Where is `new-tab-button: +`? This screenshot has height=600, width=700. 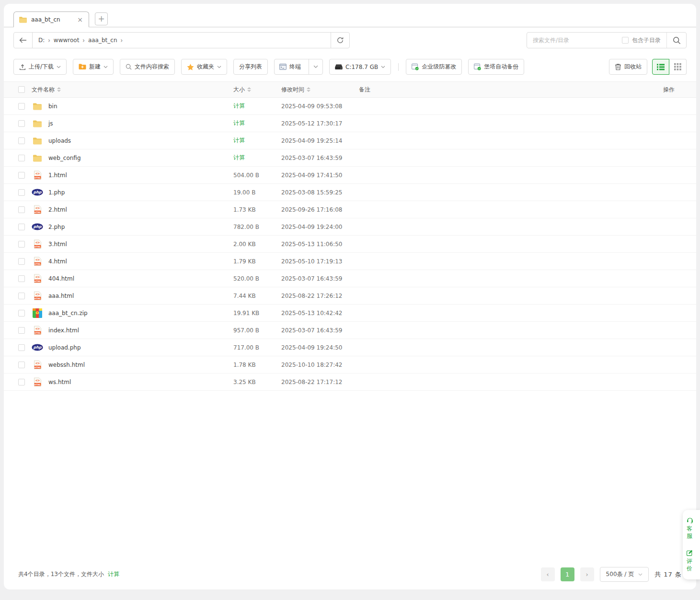
new-tab-button: + is located at coordinates (102, 19).